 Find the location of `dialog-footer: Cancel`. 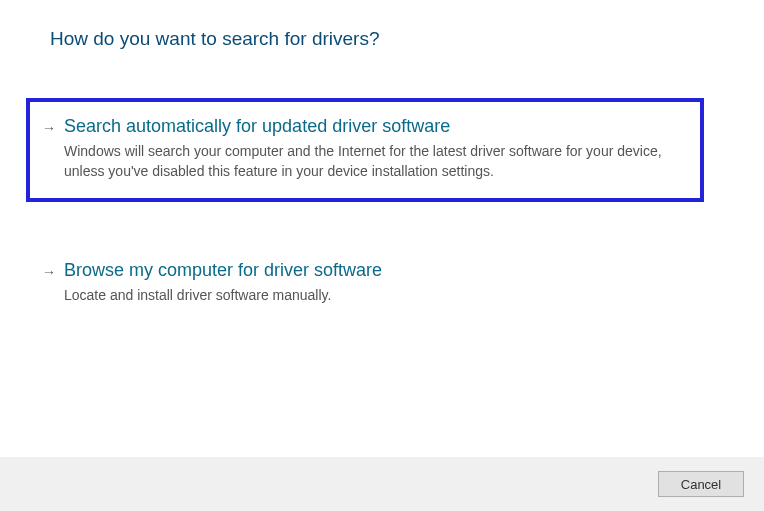

dialog-footer: Cancel is located at coordinates (382, 484).